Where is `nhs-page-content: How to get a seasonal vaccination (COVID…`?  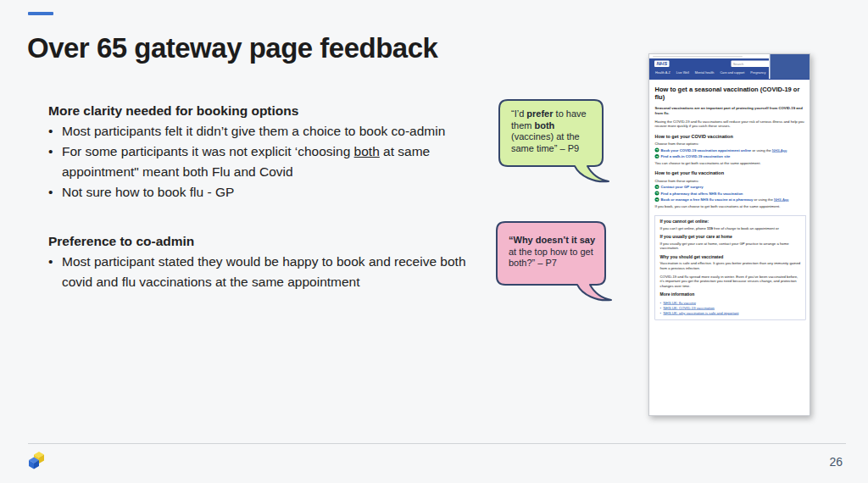
nhs-page-content: How to get a seasonal vaccination (COVID… is located at coordinates (730, 200).